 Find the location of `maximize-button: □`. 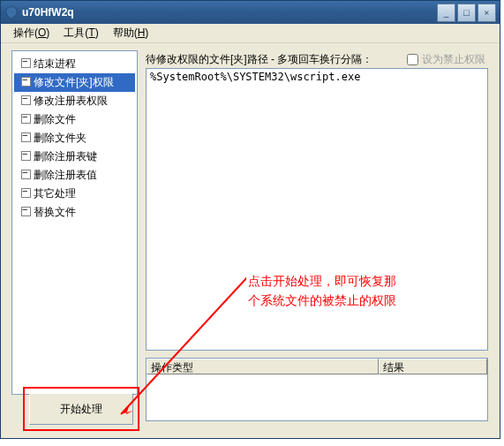

maximize-button: □ is located at coordinates (466, 12).